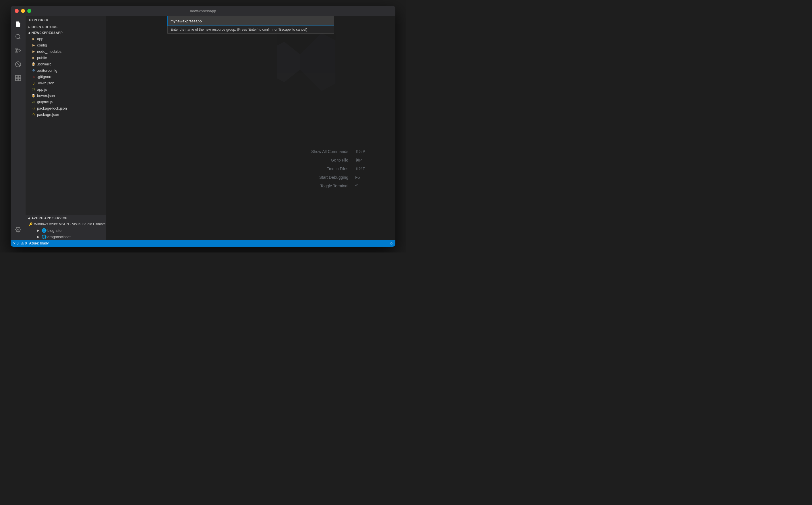 Image resolution: width=812 pixels, height=505 pixels. Describe the element at coordinates (342, 169) in the screenshot. I see `welcome-shortcuts: Show All Commands ⇧⌘P Go to File ⌘P Find…` at that location.